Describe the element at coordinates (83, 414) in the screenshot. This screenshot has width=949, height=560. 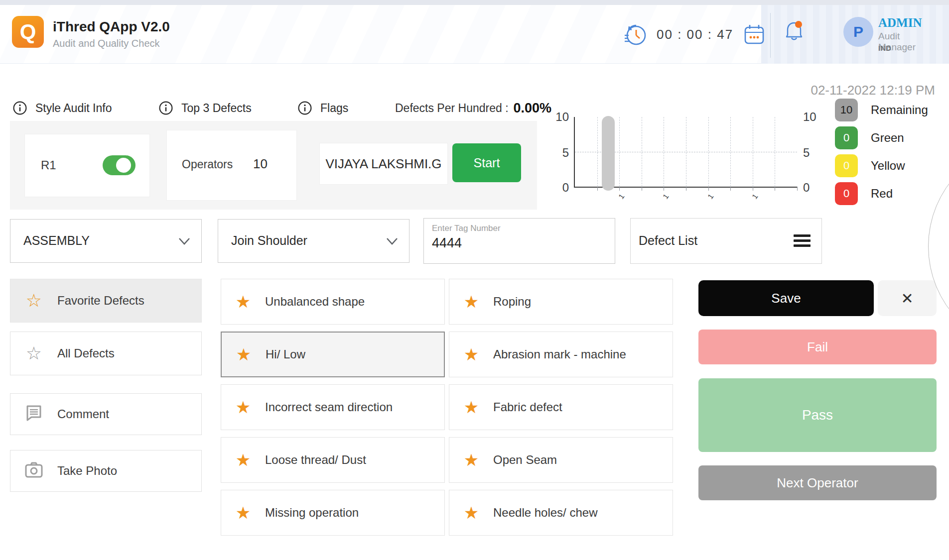
I see `sidebar-item-label: Comment` at that location.